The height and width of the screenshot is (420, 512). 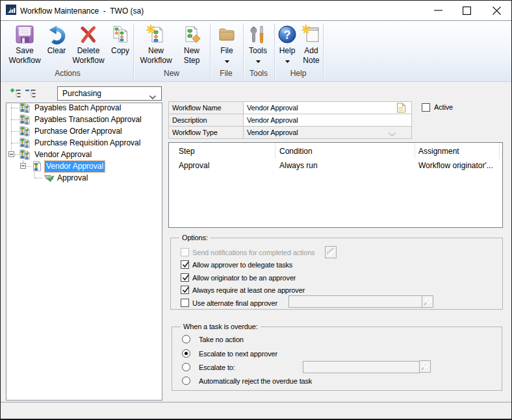 I want to click on toolbar: Save Workflow Clear, so click(x=256, y=52).